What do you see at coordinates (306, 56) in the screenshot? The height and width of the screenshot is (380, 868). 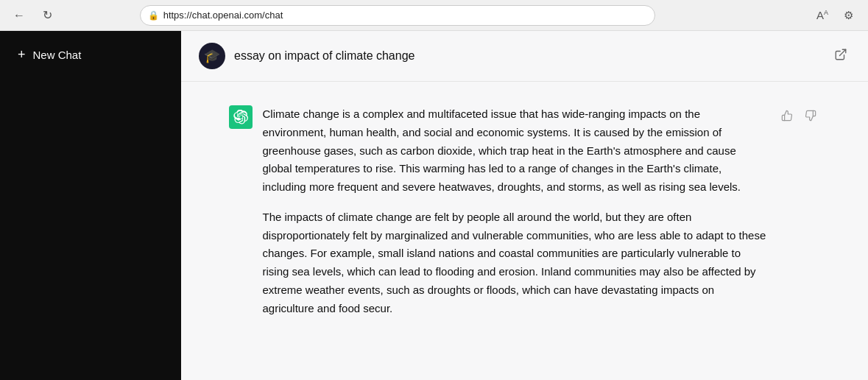 I see `chat-header-left: 🎓 essay on impact of climate change` at bounding box center [306, 56].